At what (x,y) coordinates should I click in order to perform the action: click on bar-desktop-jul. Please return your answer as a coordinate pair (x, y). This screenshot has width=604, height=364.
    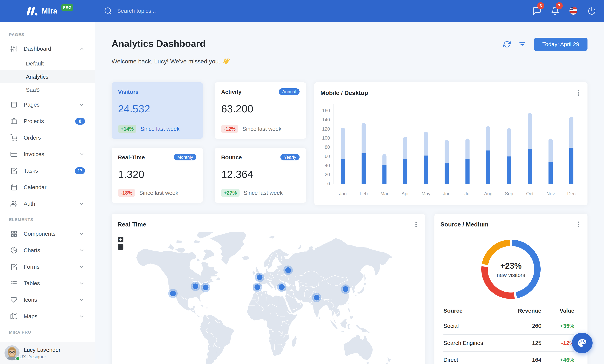
    Looking at the image, I should click on (467, 149).